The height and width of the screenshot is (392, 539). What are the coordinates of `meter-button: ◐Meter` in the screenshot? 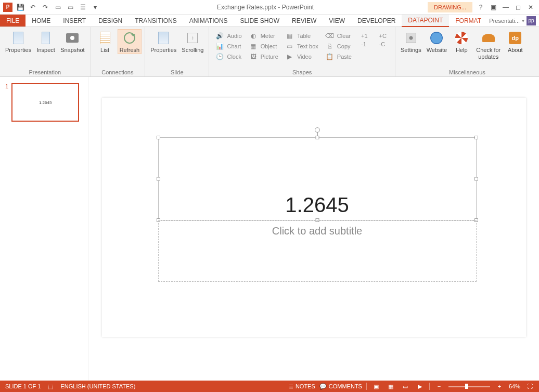 It's located at (264, 36).